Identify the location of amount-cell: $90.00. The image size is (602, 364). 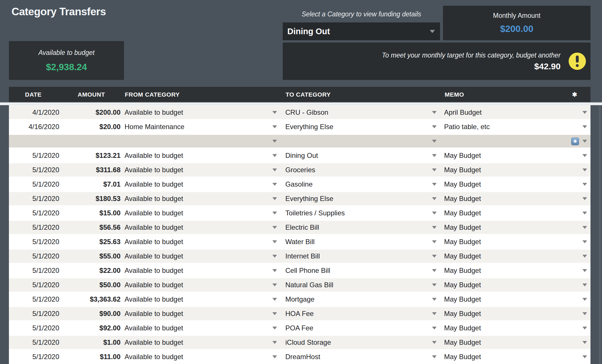
(90, 314).